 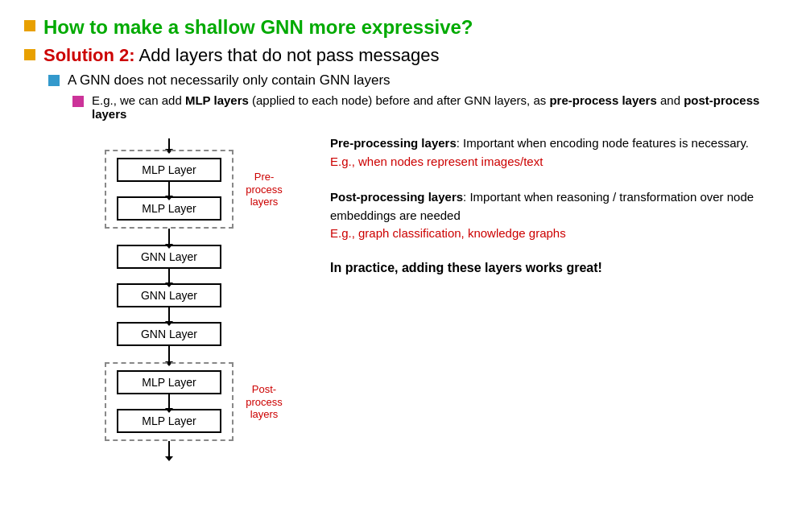 I want to click on pre-processing-example: E.g., when nodes represent images/text, so click(x=436, y=161).